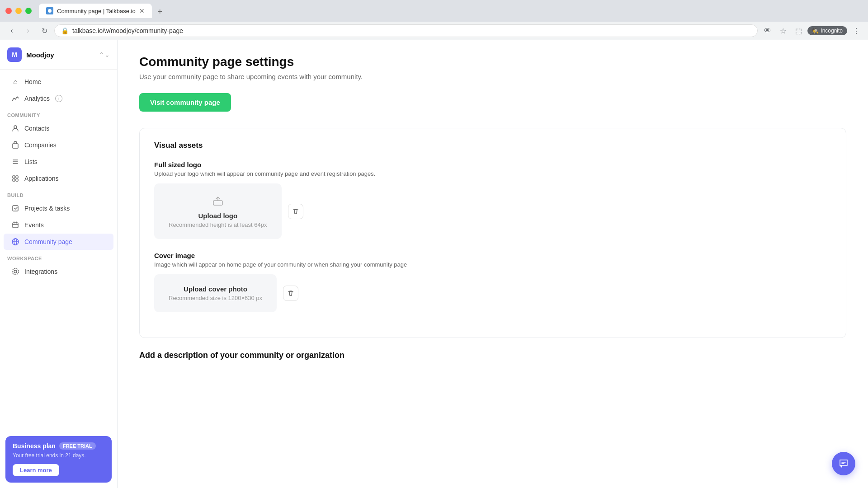  Describe the element at coordinates (59, 208) in the screenshot. I see `sidebar-item-projects: Projects & tasks` at that location.